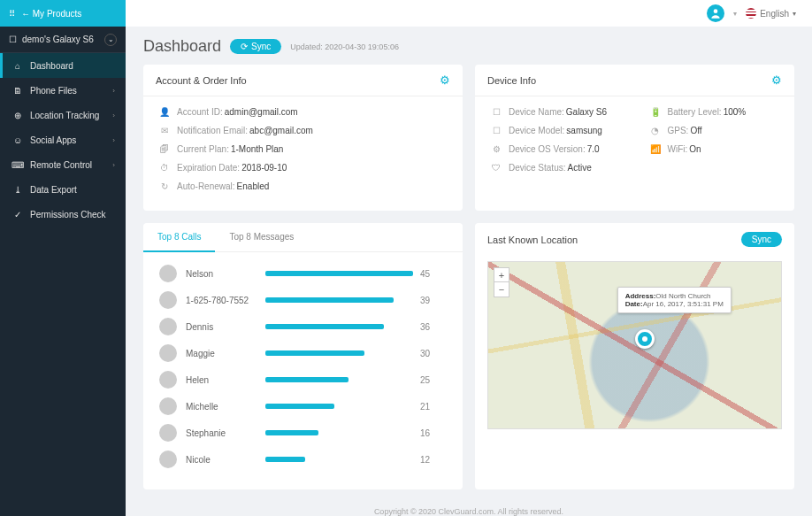 This screenshot has height=516, width=812. What do you see at coordinates (63, 140) in the screenshot?
I see `sidebar-item: ☺Social Apps›` at bounding box center [63, 140].